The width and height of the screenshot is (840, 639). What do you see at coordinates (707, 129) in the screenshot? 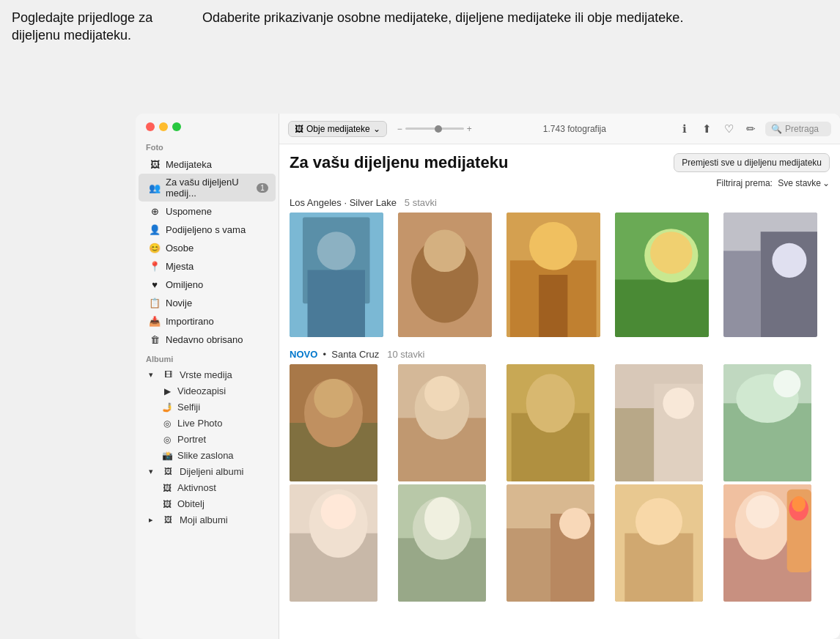
I see `share-icon: ⬆` at bounding box center [707, 129].